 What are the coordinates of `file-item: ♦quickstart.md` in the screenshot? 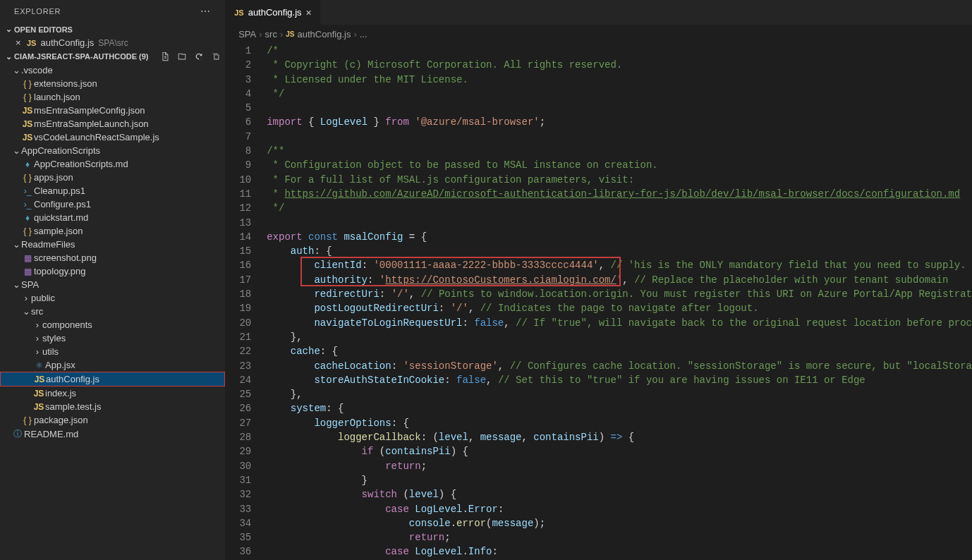 It's located at (113, 217).